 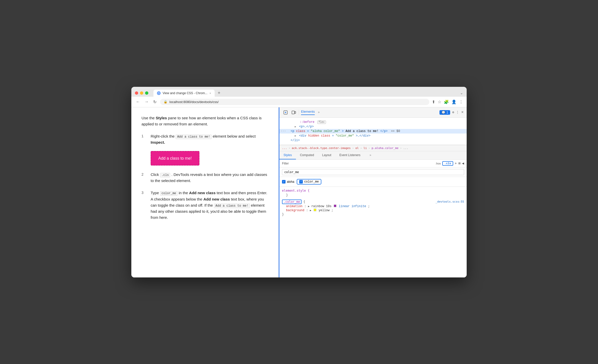 I want to click on title-bar: View and change CSS - Chrom... × + ⌄, so click(x=299, y=92).